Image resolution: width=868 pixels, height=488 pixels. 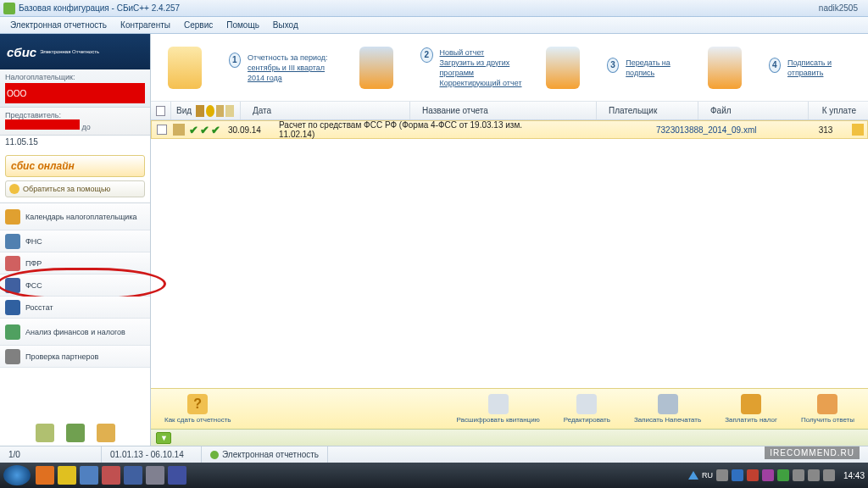 What do you see at coordinates (75, 308) in the screenshot?
I see `sidebar-item-rosstat: Росстат` at bounding box center [75, 308].